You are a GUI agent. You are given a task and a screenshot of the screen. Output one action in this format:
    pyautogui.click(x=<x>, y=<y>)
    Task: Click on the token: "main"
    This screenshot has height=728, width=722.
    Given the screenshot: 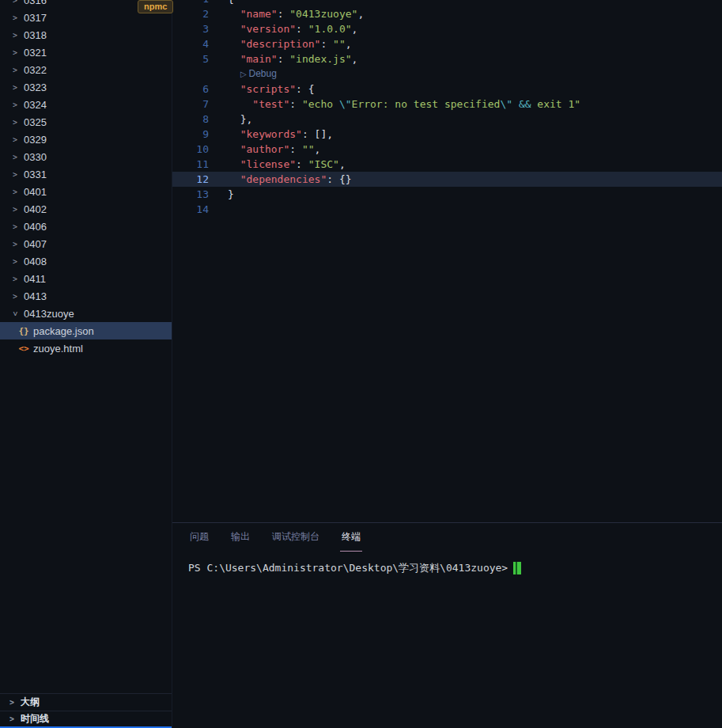 What is the action you would take?
    pyautogui.click(x=259, y=59)
    